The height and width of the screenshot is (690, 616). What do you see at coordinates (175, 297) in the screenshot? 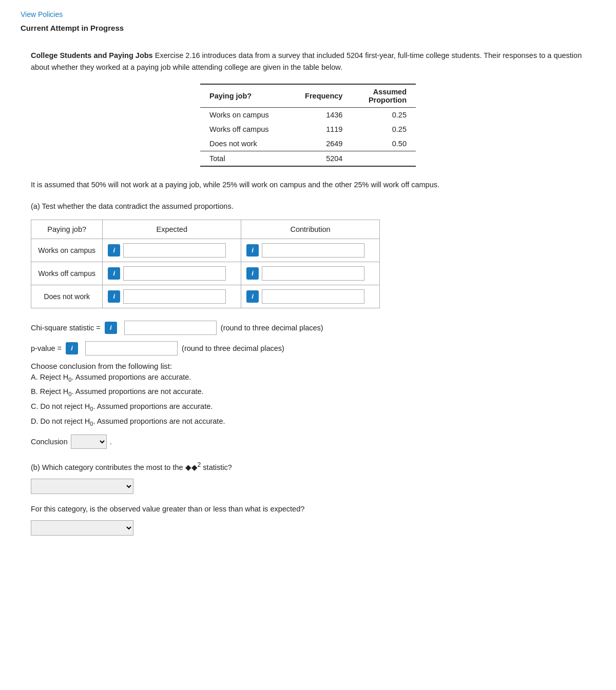
I see `input-row3-expected` at bounding box center [175, 297].